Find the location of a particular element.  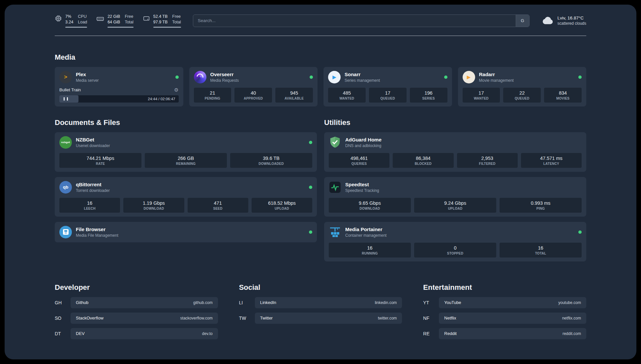

bookmark-link-stackoverflow: StackOverflow stackoverflow.com is located at coordinates (144, 318).